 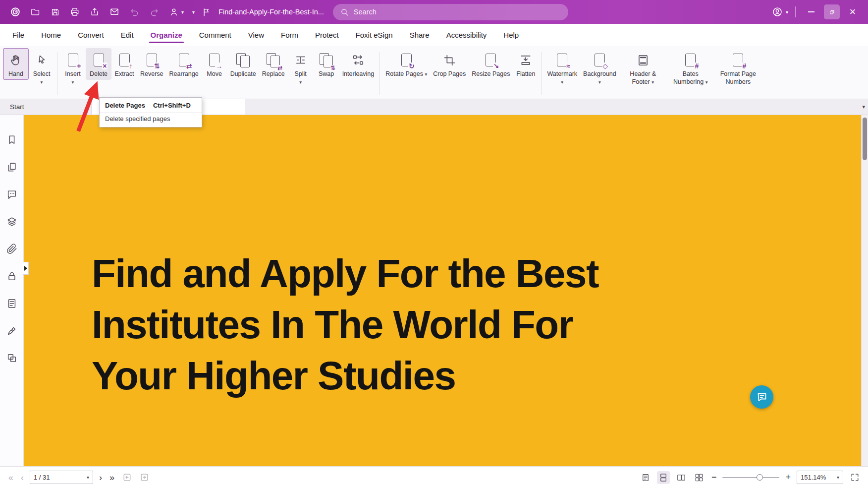 I want to click on menu-comment: Comment, so click(x=215, y=35).